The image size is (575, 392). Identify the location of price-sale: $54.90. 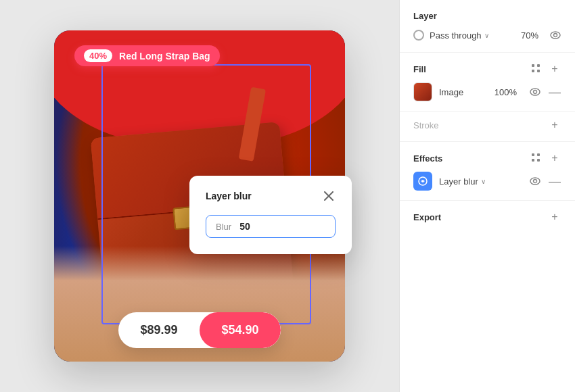
(240, 330).